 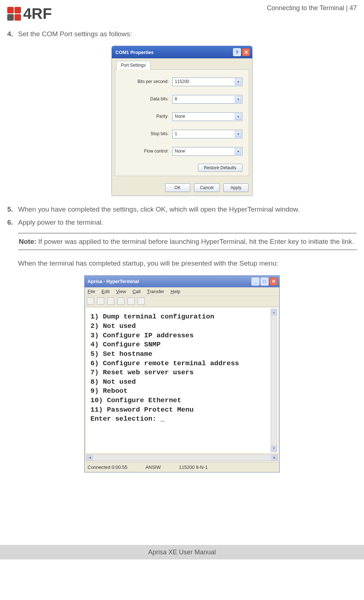 I want to click on terminal-line: 6) Configure remote terminal address, so click(x=182, y=364).